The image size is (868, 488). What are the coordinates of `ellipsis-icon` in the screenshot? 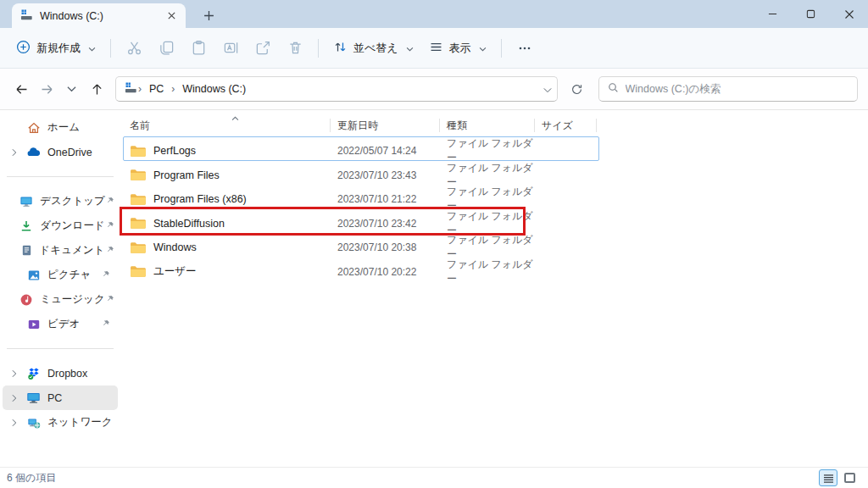 It's located at (525, 48).